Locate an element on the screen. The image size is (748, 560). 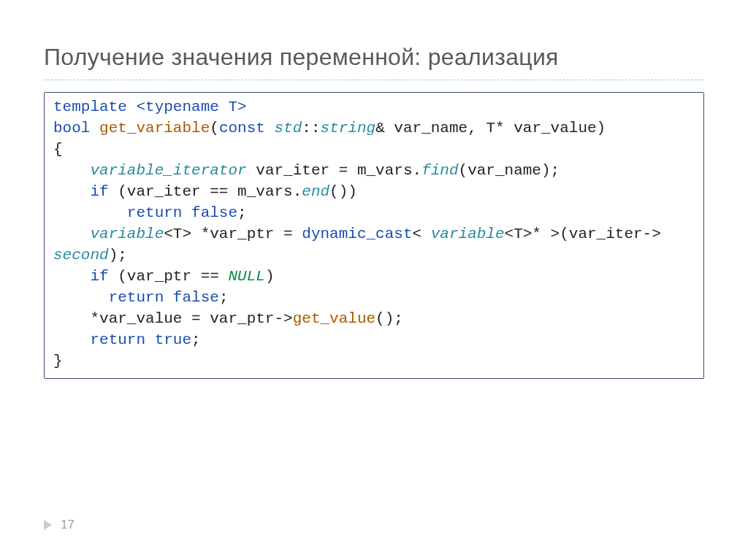
code-text: ( is located at coordinates (215, 129).